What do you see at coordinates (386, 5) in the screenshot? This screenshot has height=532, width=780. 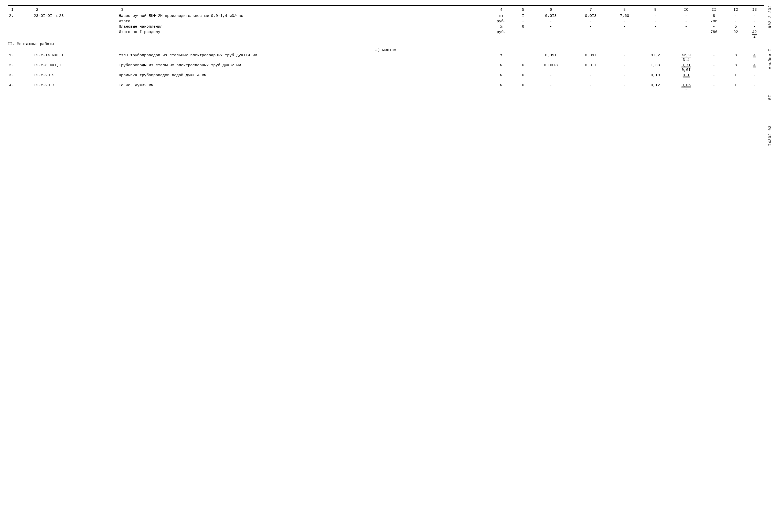 I see `top-border` at bounding box center [386, 5].